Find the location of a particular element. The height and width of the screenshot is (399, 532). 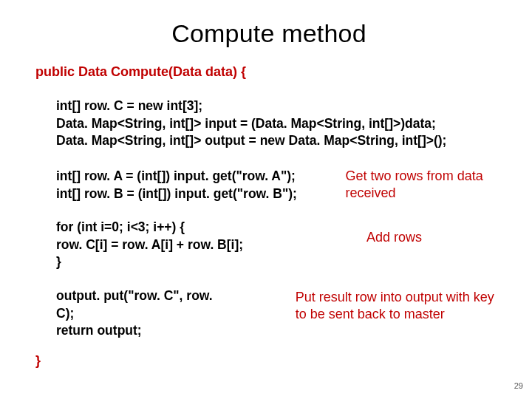

annotation-output: Put result row into output with key to b… is located at coordinates (399, 306).